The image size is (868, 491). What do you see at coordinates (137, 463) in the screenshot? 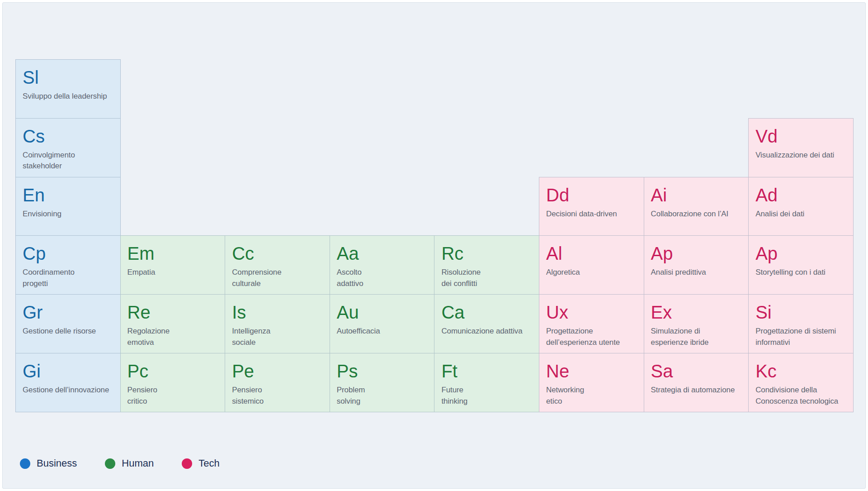
I see `legend-label-human: Human` at bounding box center [137, 463].